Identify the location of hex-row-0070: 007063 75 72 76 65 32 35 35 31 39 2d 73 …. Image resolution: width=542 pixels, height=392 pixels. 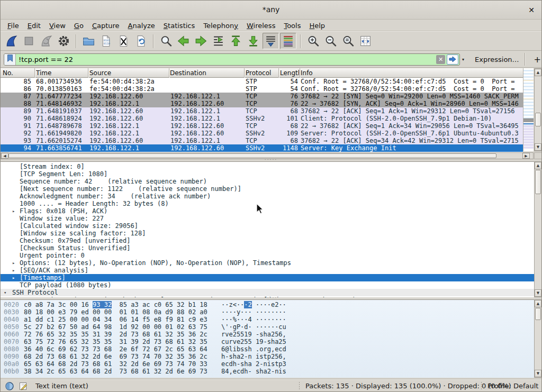
(267, 342).